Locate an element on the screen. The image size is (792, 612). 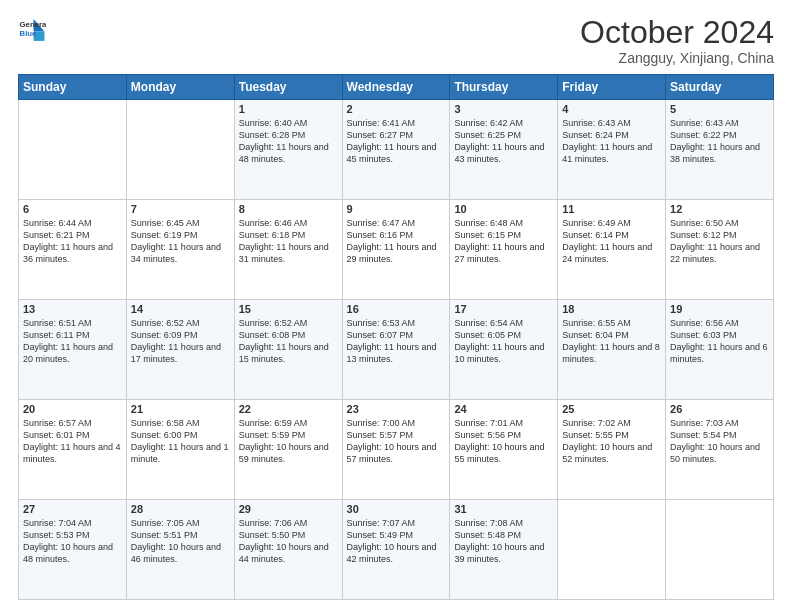
calendar-cell: 1Sunrise: 6:40 AM Sunset: 6:28 PM Daylig… is located at coordinates (288, 150).